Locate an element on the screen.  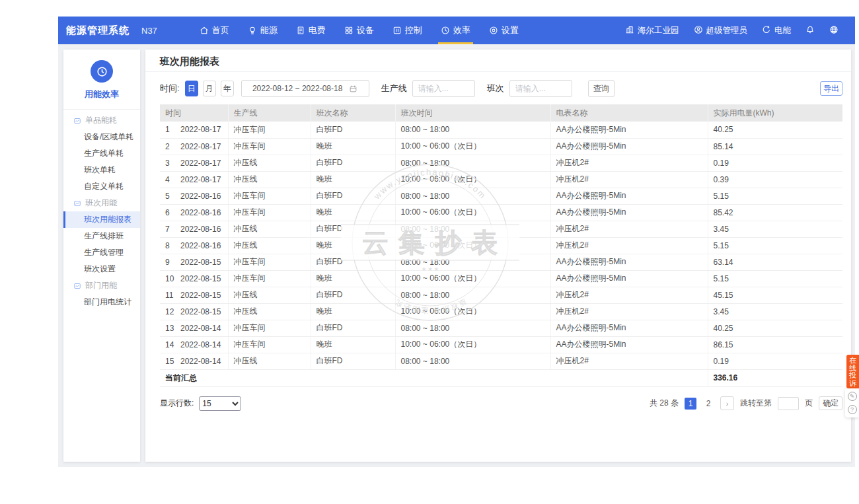
sidebar-item-班次设置: 班次设置 is located at coordinates (102, 270).